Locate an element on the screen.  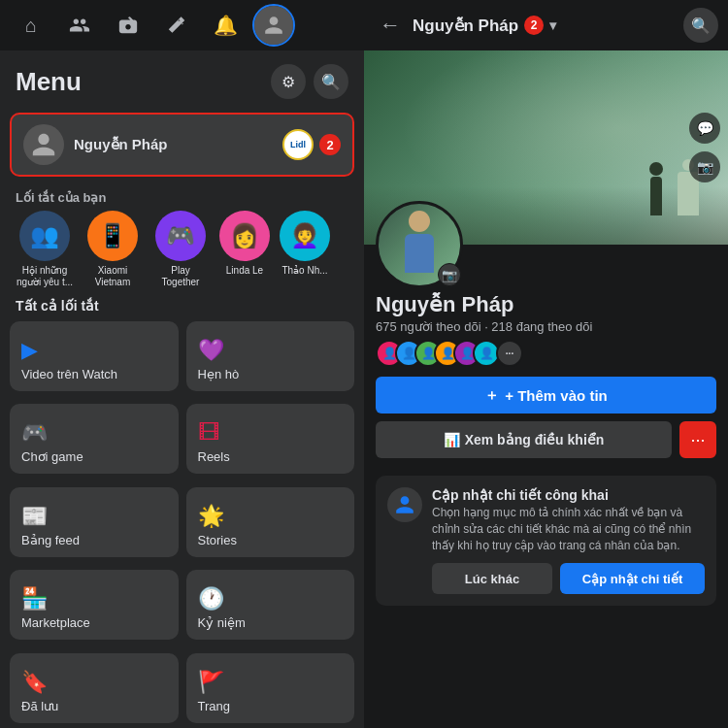
shortcuts-label: Lối tắt của bạn is located at coordinates (182, 198).